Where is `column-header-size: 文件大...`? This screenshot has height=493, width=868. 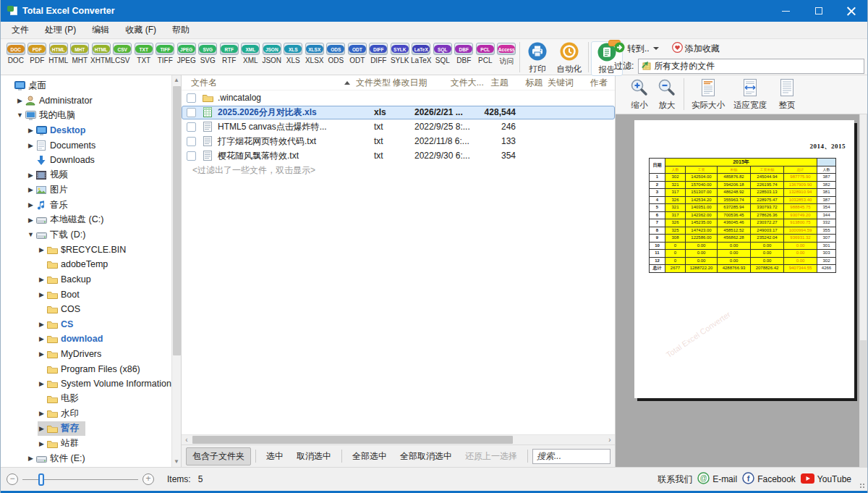
column-header-size: 文件大... is located at coordinates (467, 83).